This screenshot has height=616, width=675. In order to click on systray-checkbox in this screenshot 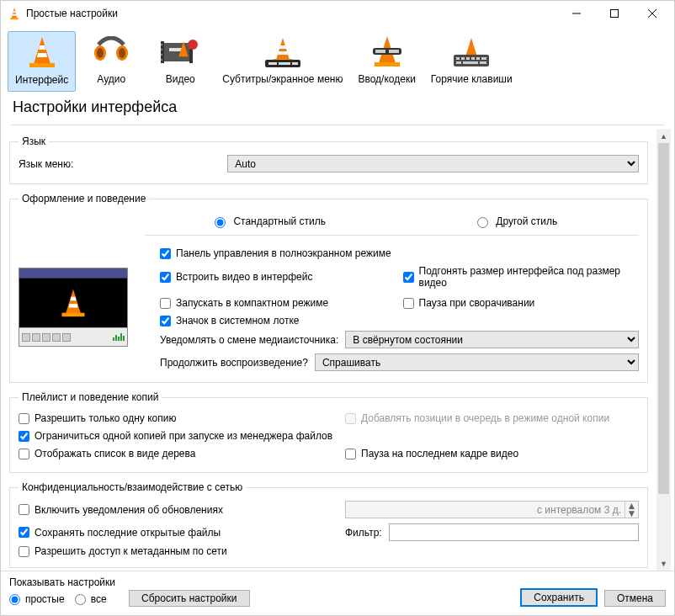, I will do `click(165, 321)`.